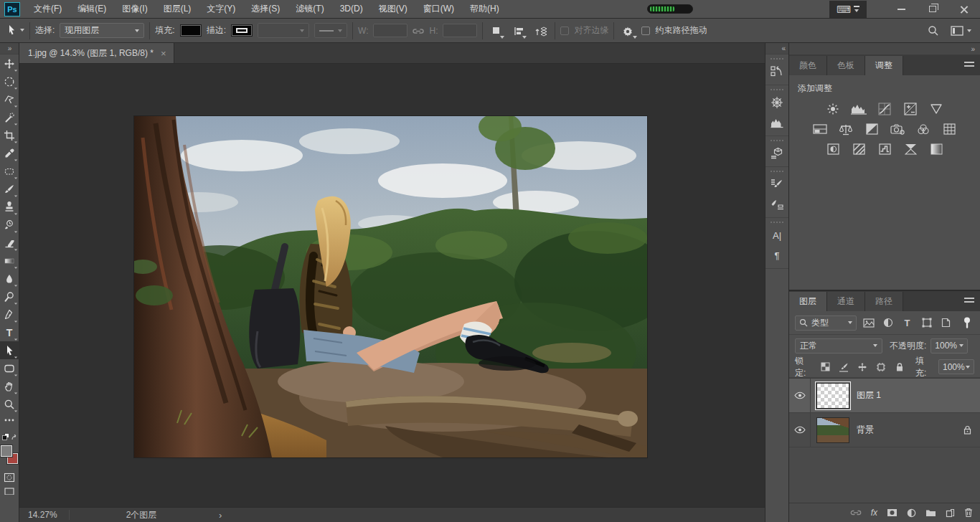 The width and height of the screenshot is (980, 522). I want to click on minimize-button, so click(901, 9).